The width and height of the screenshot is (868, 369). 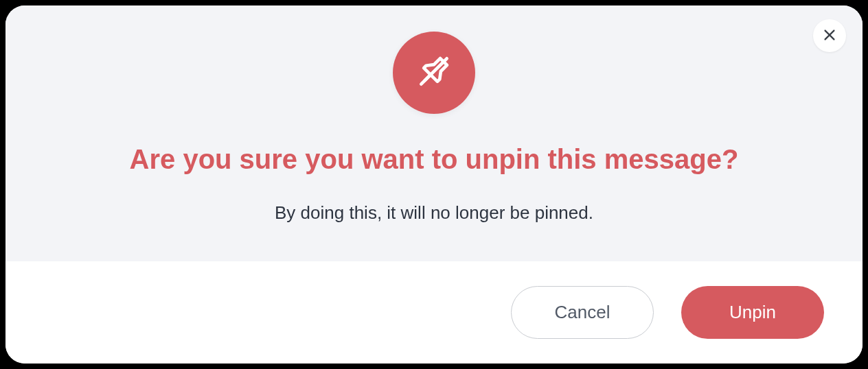 What do you see at coordinates (434, 73) in the screenshot?
I see `unpin-icon` at bounding box center [434, 73].